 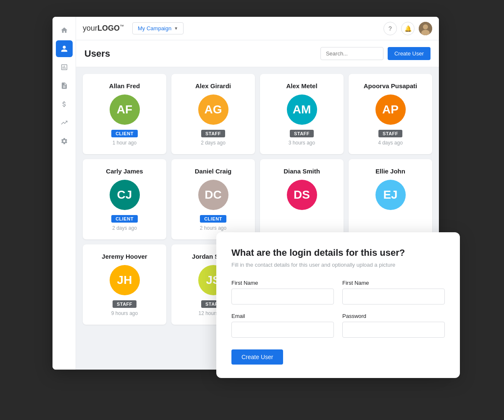 I want to click on user-avatar: AM, so click(x=302, y=110).